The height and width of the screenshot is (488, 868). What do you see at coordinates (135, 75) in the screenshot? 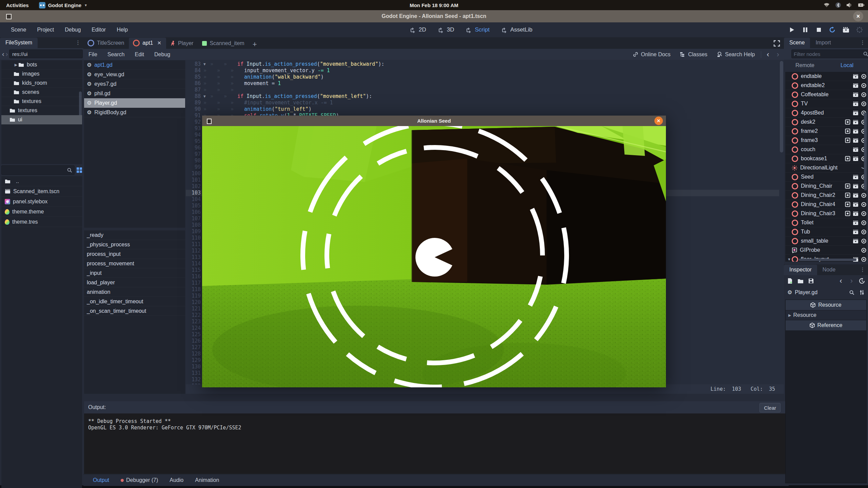
I see `script-list-item: ⚙ eye_view.gd` at bounding box center [135, 75].